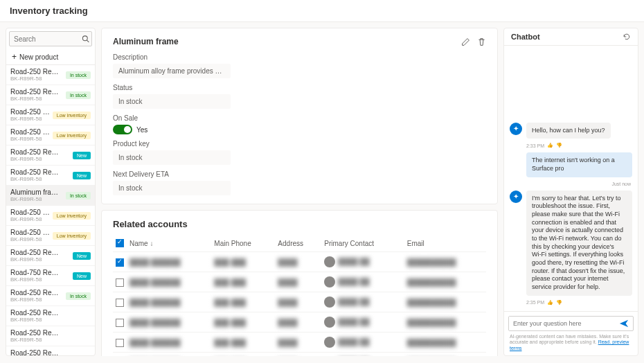 This screenshot has width=644, height=363. I want to click on status-label: Status, so click(299, 87).